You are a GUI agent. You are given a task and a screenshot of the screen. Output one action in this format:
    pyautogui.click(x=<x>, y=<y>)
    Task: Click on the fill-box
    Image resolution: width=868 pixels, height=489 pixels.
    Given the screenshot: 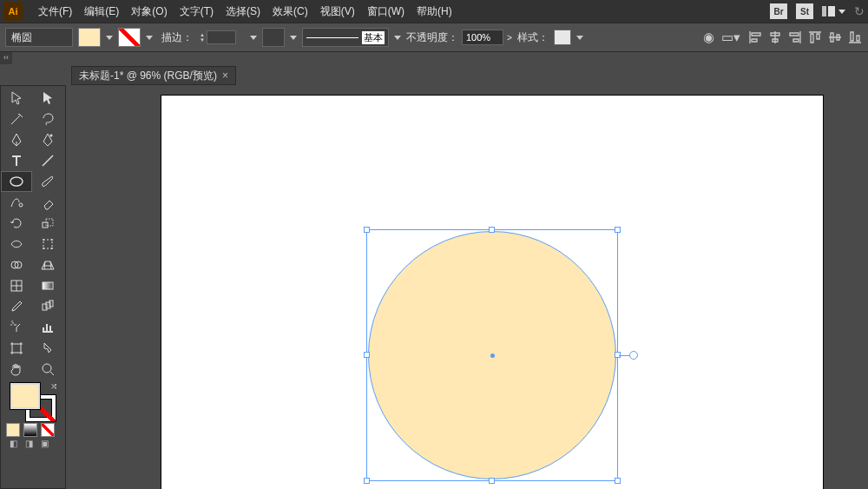 What is the action you would take?
    pyautogui.click(x=25, y=396)
    